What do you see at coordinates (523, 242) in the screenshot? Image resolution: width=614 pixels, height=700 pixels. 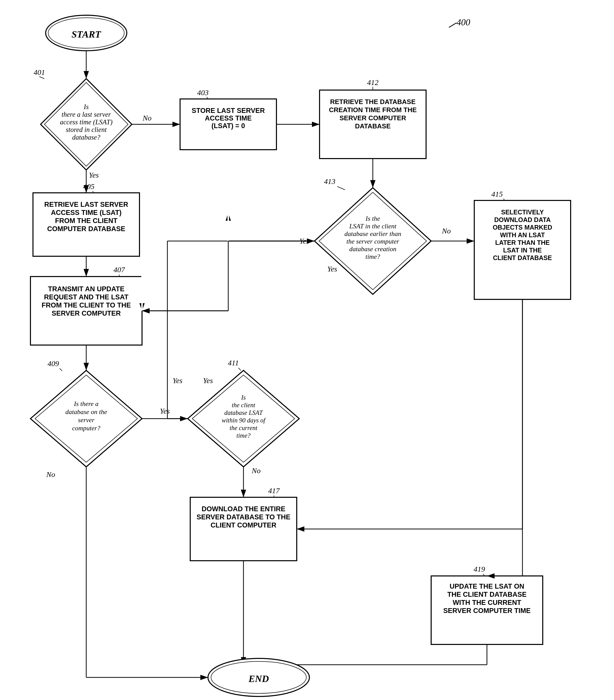 I see `n415-text-5: LATER THAN THE` at bounding box center [523, 242].